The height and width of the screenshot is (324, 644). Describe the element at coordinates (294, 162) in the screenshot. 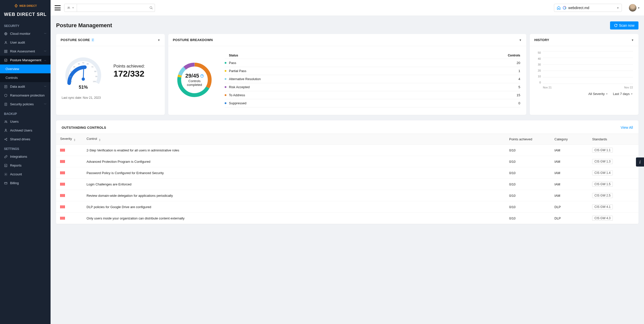

I see `control-name: Advanced Protection Program is Configure…` at that location.